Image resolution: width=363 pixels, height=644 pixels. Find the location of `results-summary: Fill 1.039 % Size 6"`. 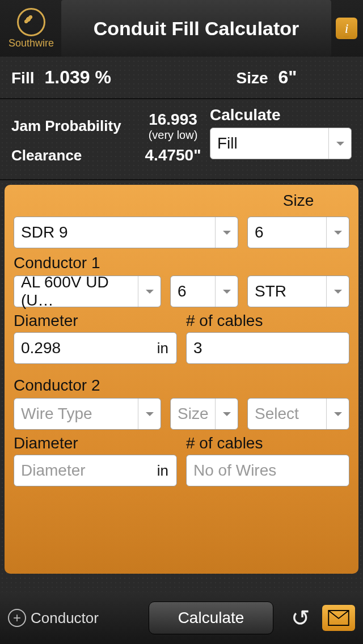

results-summary: Fill 1.039 % Size 6" is located at coordinates (182, 78).